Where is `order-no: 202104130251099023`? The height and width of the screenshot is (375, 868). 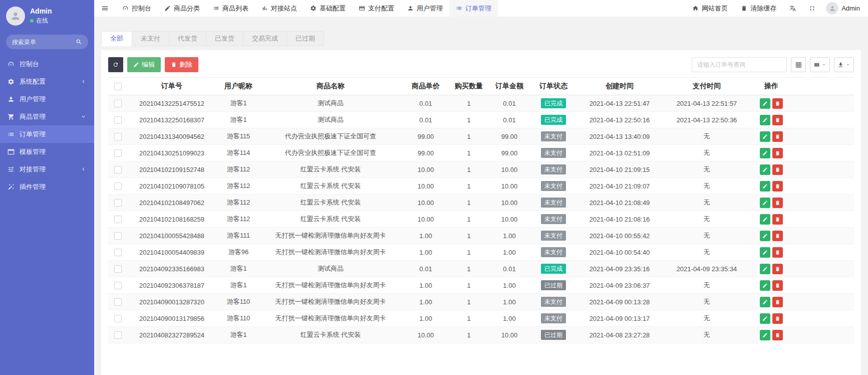 order-no: 202104130251099023 is located at coordinates (172, 153).